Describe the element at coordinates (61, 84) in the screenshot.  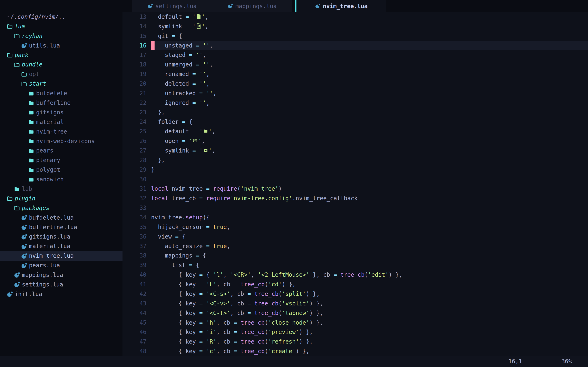
I see `tree-item-start: start` at that location.